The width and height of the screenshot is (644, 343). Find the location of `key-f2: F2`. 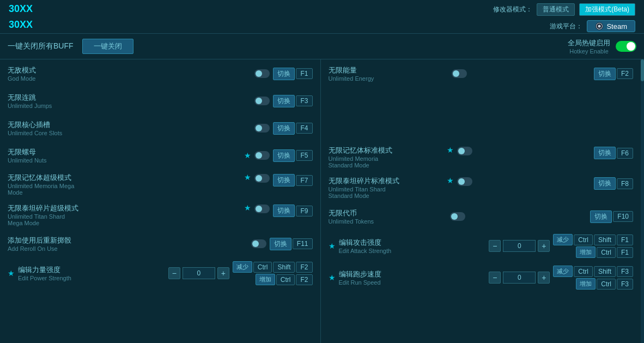

key-f2: F2 is located at coordinates (304, 267).